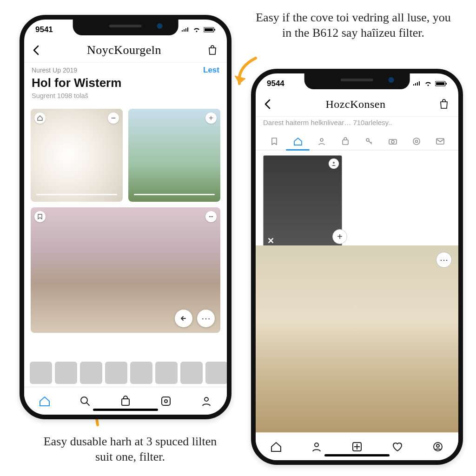 This screenshot has width=476, height=476. Describe the element at coordinates (357, 447) in the screenshot. I see `grid-icon` at that location.